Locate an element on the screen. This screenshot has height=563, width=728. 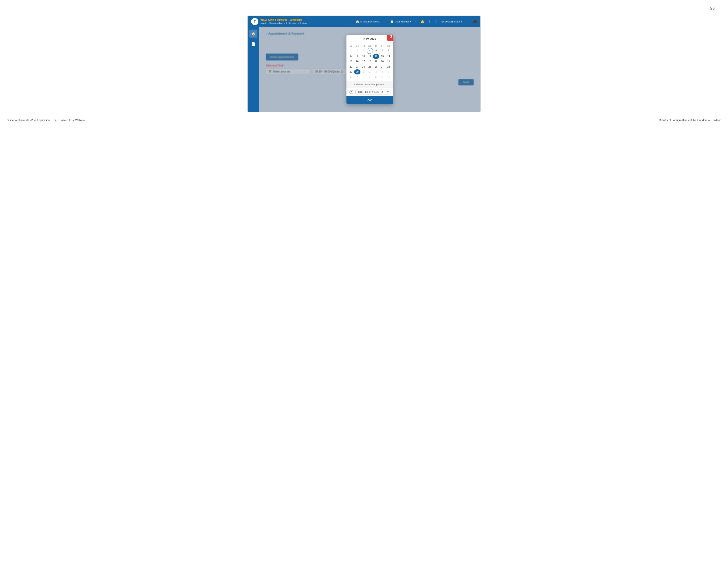
nav-logo: T is located at coordinates (255, 21).